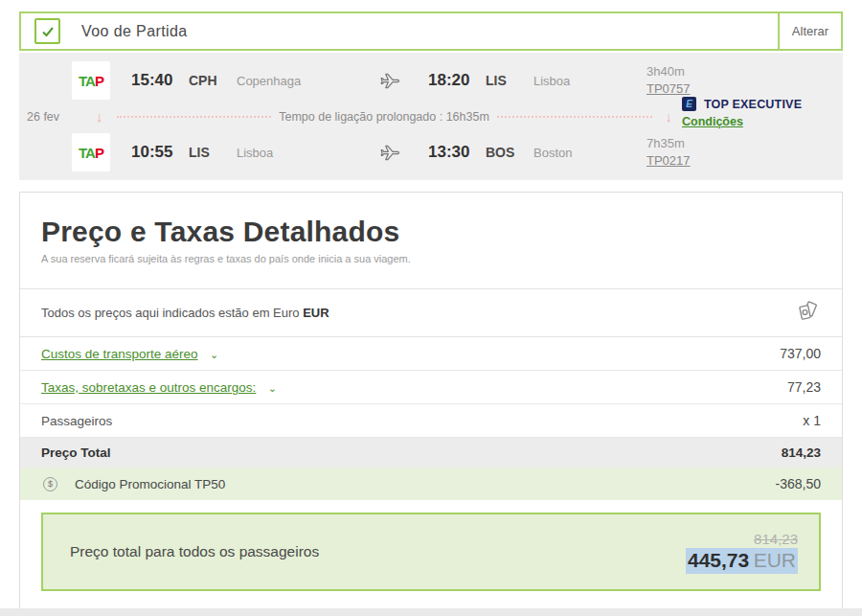 The image size is (862, 616). What do you see at coordinates (431, 484) in the screenshot?
I see `fee-row-promo: $ Código Promocional TP50 -368,50` at bounding box center [431, 484].